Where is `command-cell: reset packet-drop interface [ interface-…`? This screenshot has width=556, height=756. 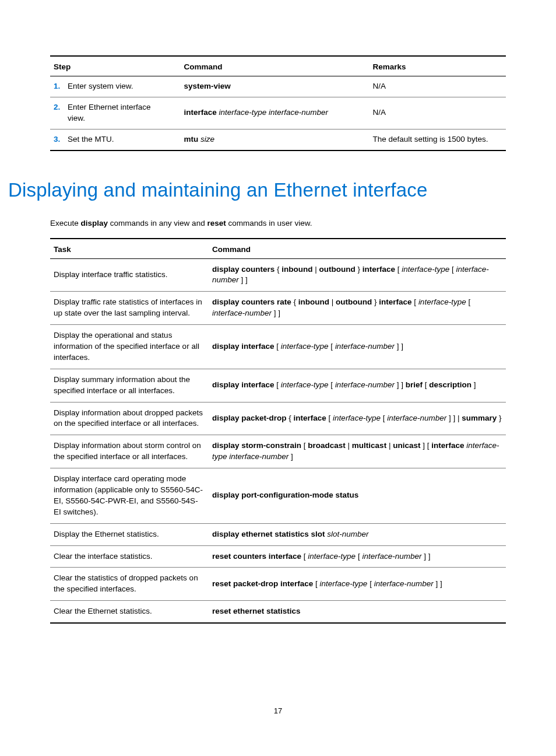 command-cell: reset packet-drop interface [ interface-… is located at coordinates (357, 584).